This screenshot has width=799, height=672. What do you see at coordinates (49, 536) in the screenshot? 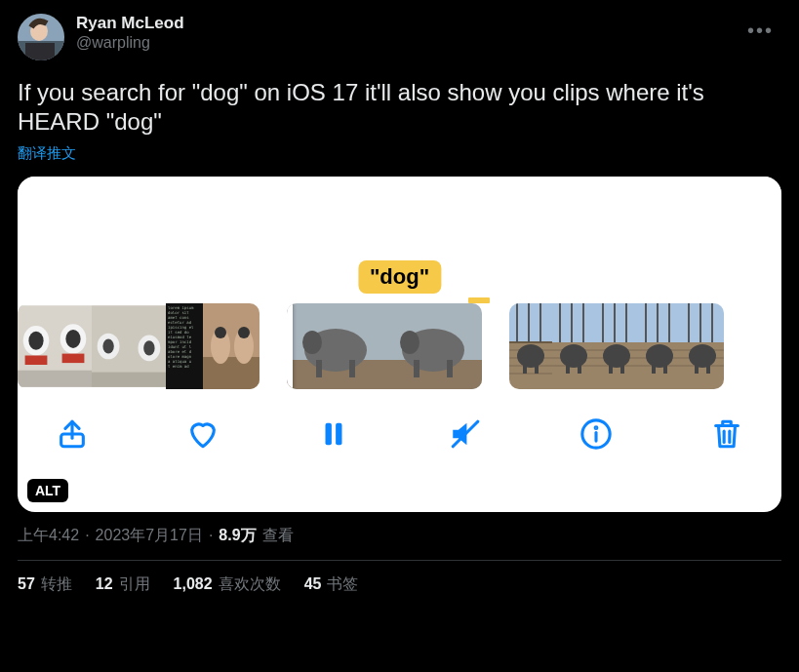
I see `tweet-time: 上午4:42` at bounding box center [49, 536].